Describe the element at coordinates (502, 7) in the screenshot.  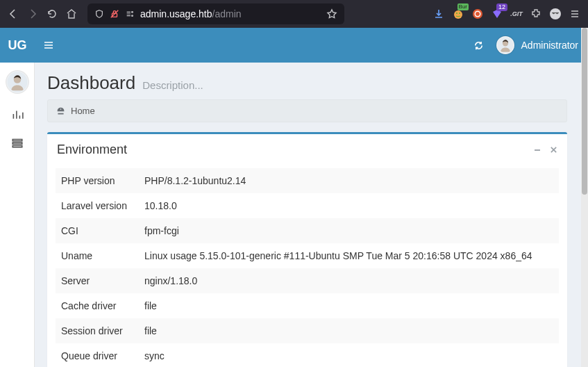
I see `extension-purple-badge: 12` at that location.